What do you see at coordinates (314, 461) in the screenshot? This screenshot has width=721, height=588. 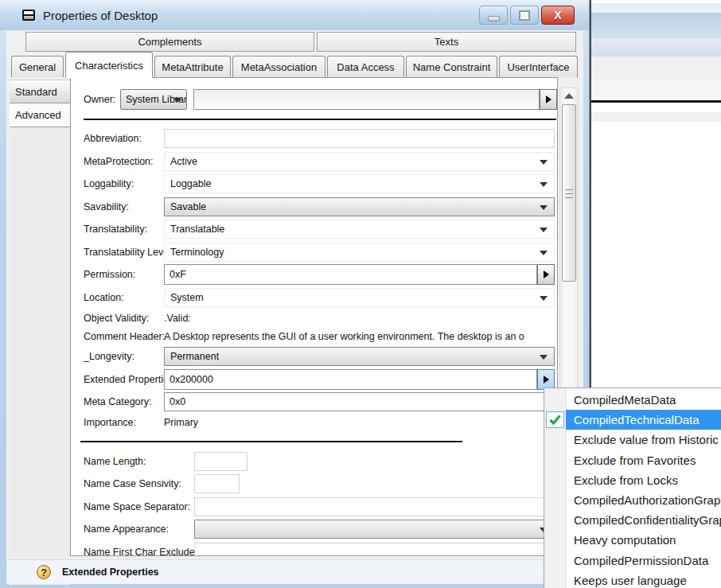 I see `name-length-row: Name Length:` at bounding box center [314, 461].